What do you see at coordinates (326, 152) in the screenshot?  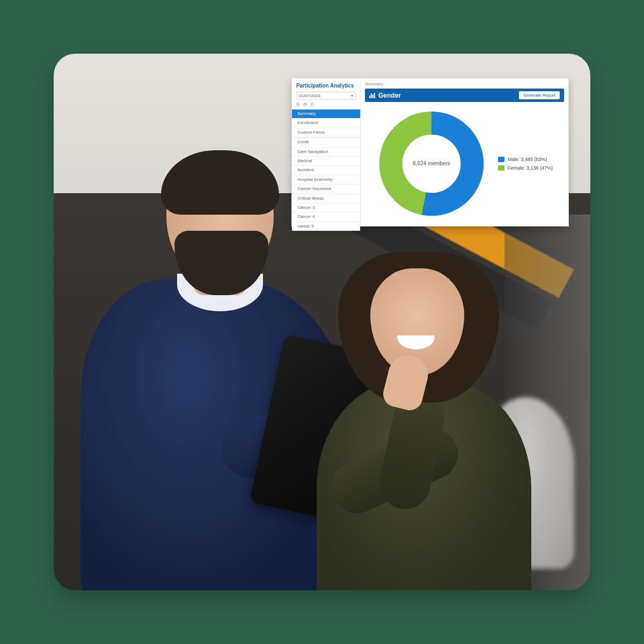 I see `analytics-sidebar: Participation Analytics 01/07/2023 ▾ ⚲ ⟳…` at bounding box center [326, 152].